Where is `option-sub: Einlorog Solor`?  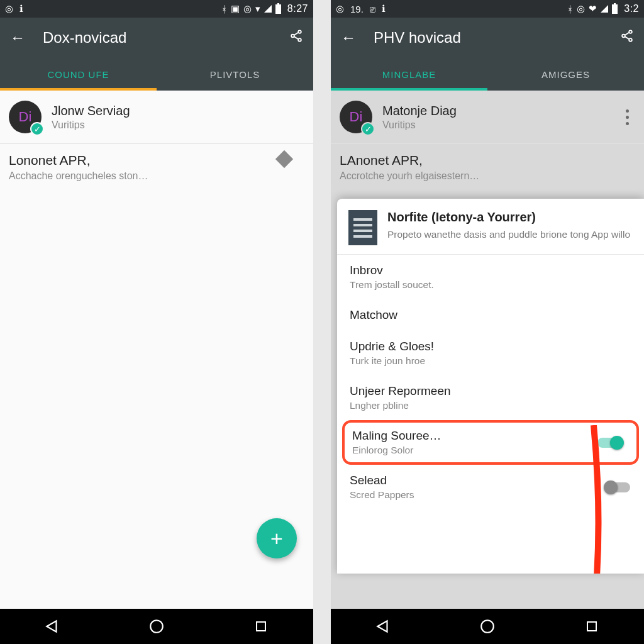 option-sub: Einlorog Solor is located at coordinates (491, 450).